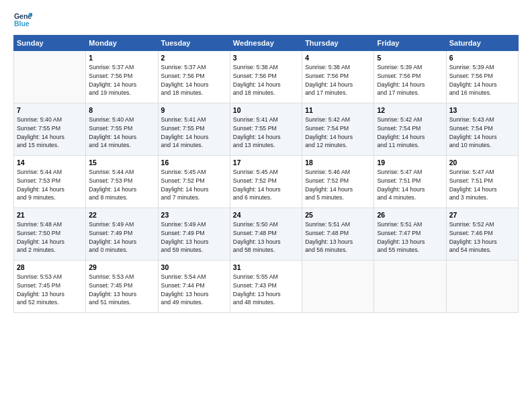 Image resolution: width=532 pixels, height=411 pixels. What do you see at coordinates (266, 77) in the screenshot?
I see `calendar-cell: 3Sunrise: 5:38 AMSunset: 7:56 PMDaylight…` at bounding box center [266, 77].